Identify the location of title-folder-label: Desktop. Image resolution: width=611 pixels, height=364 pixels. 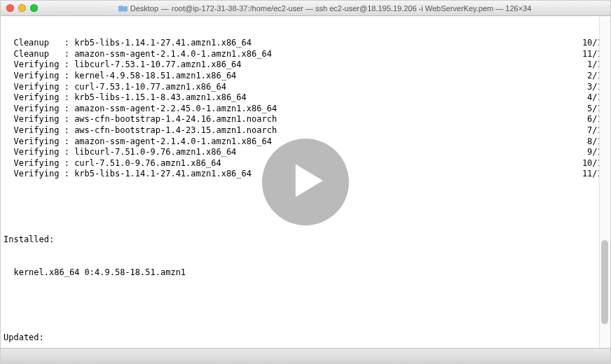
(144, 8).